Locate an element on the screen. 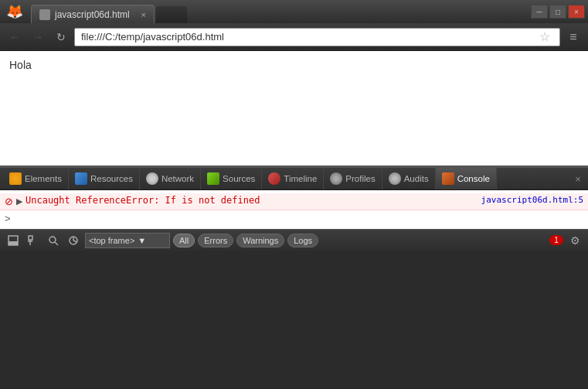 The image size is (588, 389). minimize-button: ─ is located at coordinates (539, 12).